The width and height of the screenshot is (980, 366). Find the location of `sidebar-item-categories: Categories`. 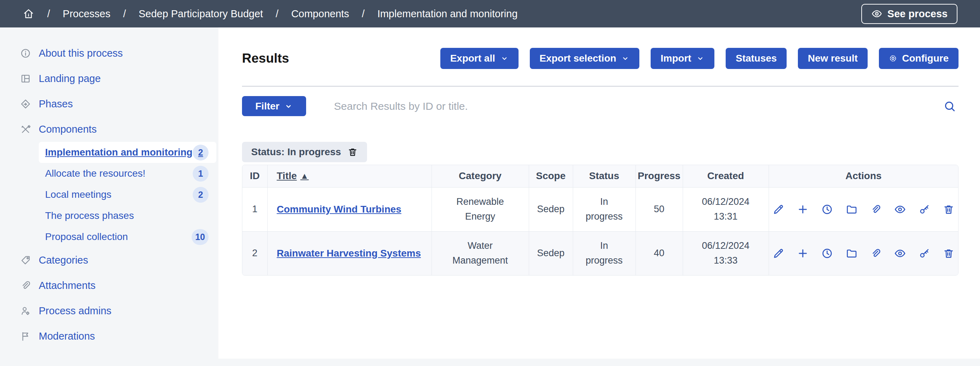

sidebar-item-categories: Categories is located at coordinates (109, 260).